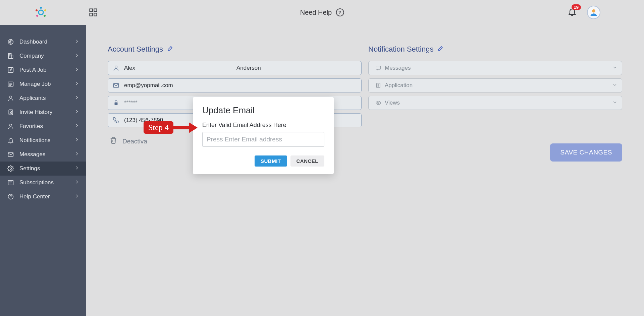 The width and height of the screenshot is (644, 316). I want to click on top-bar: Need Help ? 19, so click(322, 12).